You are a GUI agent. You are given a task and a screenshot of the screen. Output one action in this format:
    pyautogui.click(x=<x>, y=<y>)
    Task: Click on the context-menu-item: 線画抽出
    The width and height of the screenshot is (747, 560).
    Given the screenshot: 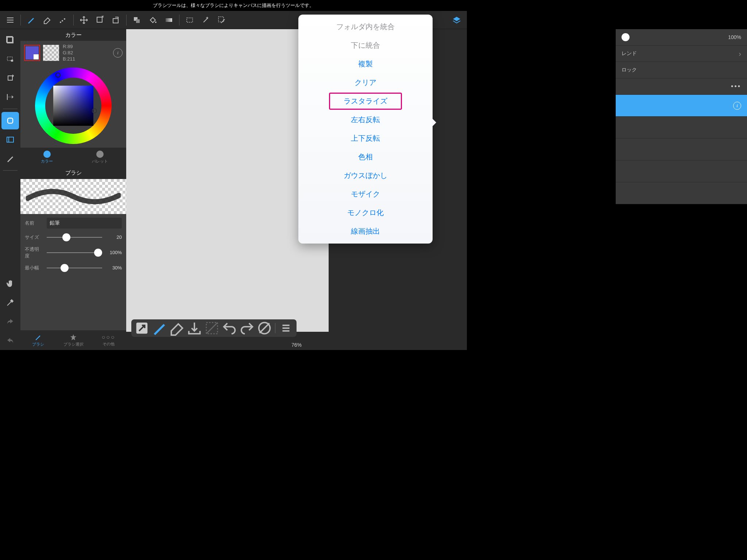 What is the action you would take?
    pyautogui.click(x=365, y=231)
    